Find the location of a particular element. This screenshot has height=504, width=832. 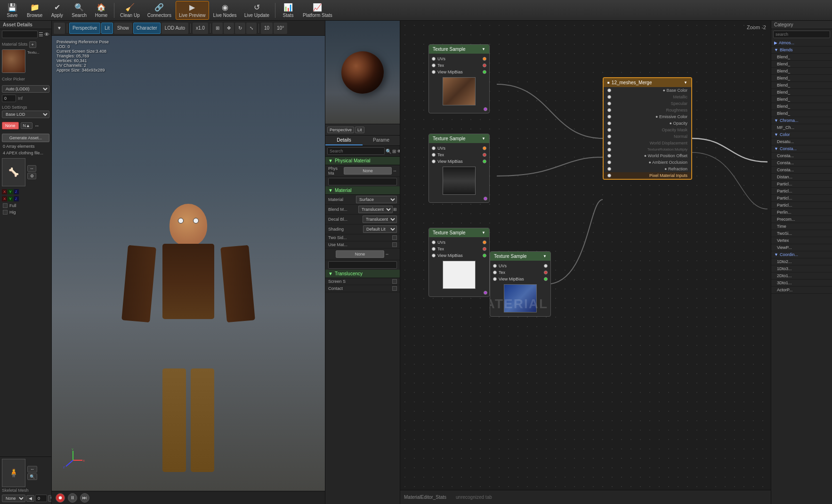

3dto1-item: 3Dto1... is located at coordinates (801, 283).